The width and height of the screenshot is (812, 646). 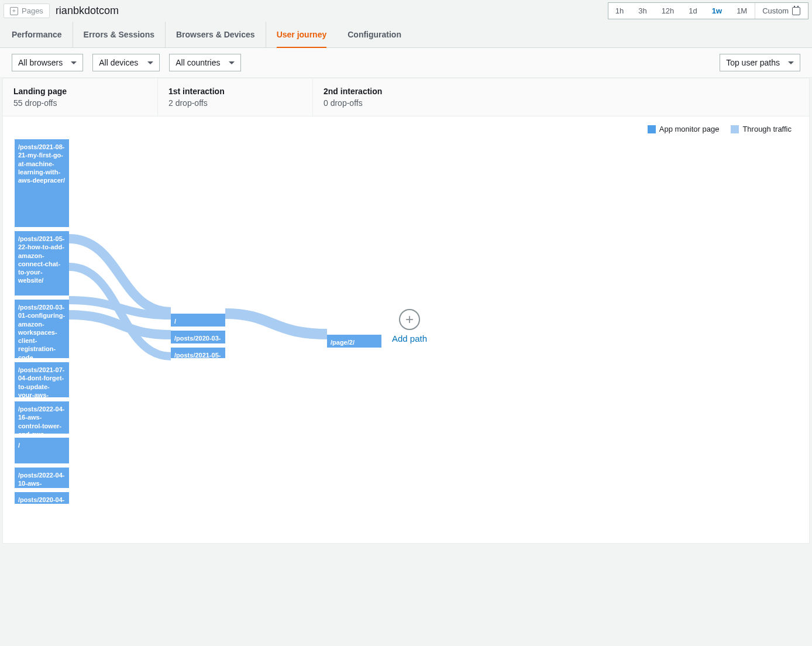 I want to click on view-selector: Top user paths, so click(x=760, y=63).